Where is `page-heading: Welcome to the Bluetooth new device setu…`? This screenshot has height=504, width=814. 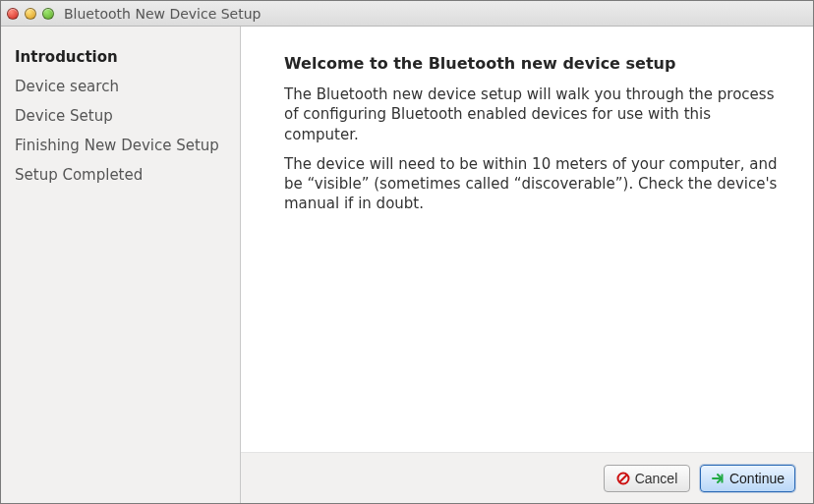 page-heading: Welcome to the Bluetooth new device setu… is located at coordinates (532, 63).